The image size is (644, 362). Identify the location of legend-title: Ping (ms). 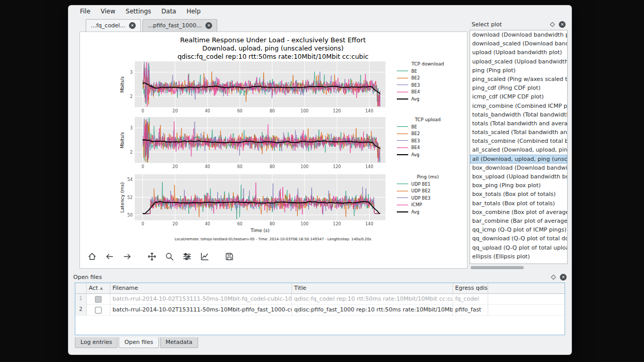
(428, 177).